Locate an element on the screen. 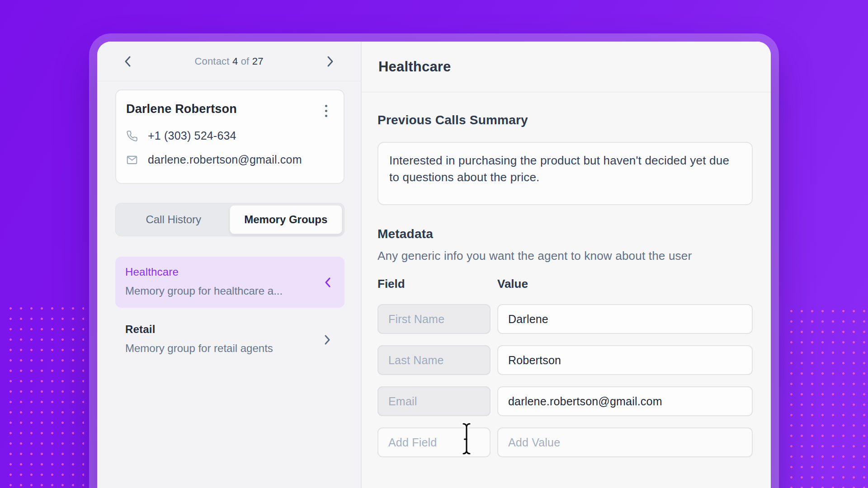 This screenshot has width=868, height=488. summary-text: Interested in purchasing the product but… is located at coordinates (565, 169).